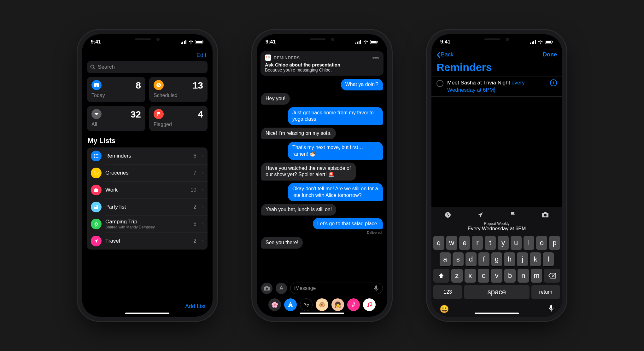 The width and height of the screenshot is (644, 351). What do you see at coordinates (484, 259) in the screenshot?
I see `key-f: f` at bounding box center [484, 259].